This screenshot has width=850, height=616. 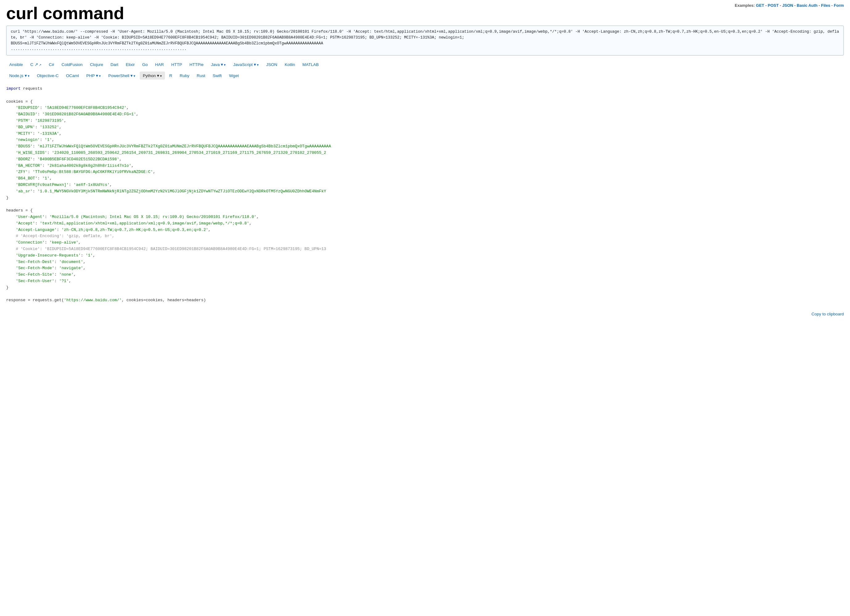 What do you see at coordinates (48, 76) in the screenshot?
I see `tab-objective-c: Objective-C` at bounding box center [48, 76].